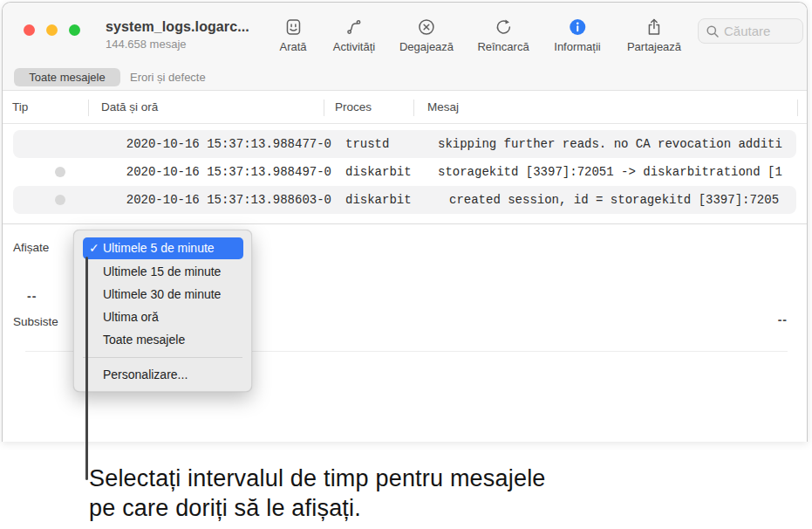 Image resolution: width=812 pixels, height=529 pixels. I want to click on show-button: Arată, so click(293, 35).